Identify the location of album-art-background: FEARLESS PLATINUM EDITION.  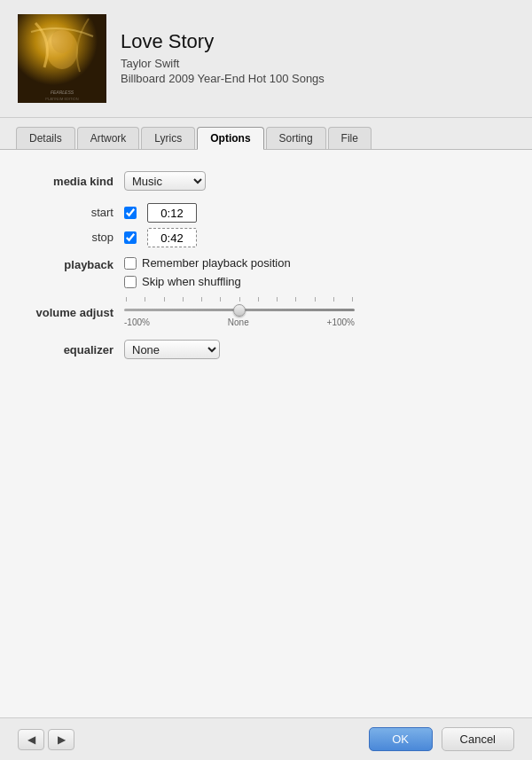
(62, 59).